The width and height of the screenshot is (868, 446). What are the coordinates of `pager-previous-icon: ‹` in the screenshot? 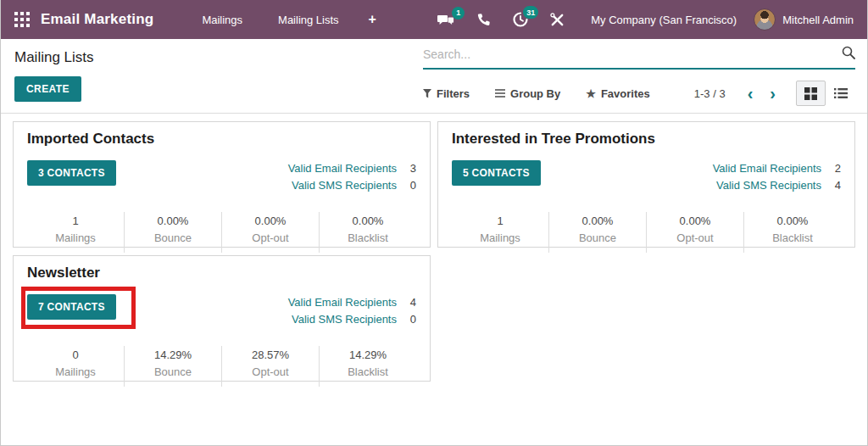 It's located at (751, 93).